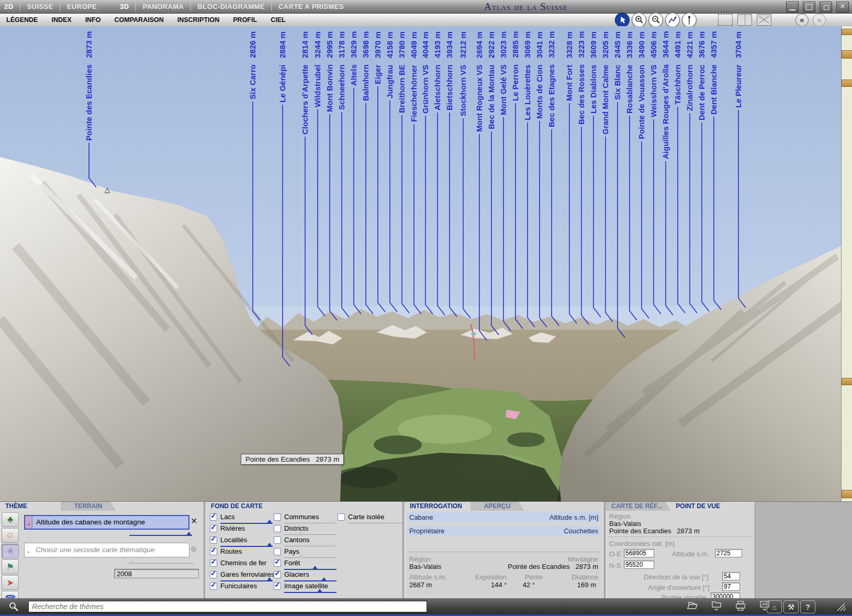 Image resolution: width=852 pixels, height=616 pixels. What do you see at coordinates (277, 540) in the screenshot?
I see `checkbox-cantons` at bounding box center [277, 540].